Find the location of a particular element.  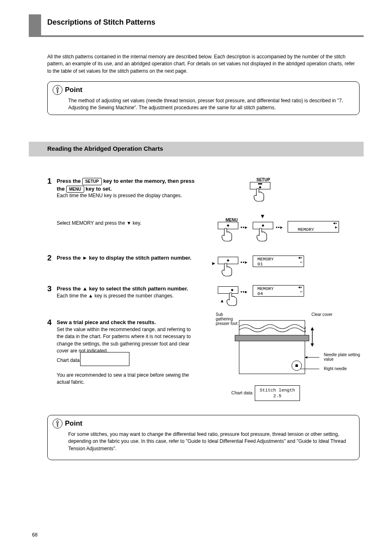

right-arrow-icon: ► is located at coordinates (214, 263).